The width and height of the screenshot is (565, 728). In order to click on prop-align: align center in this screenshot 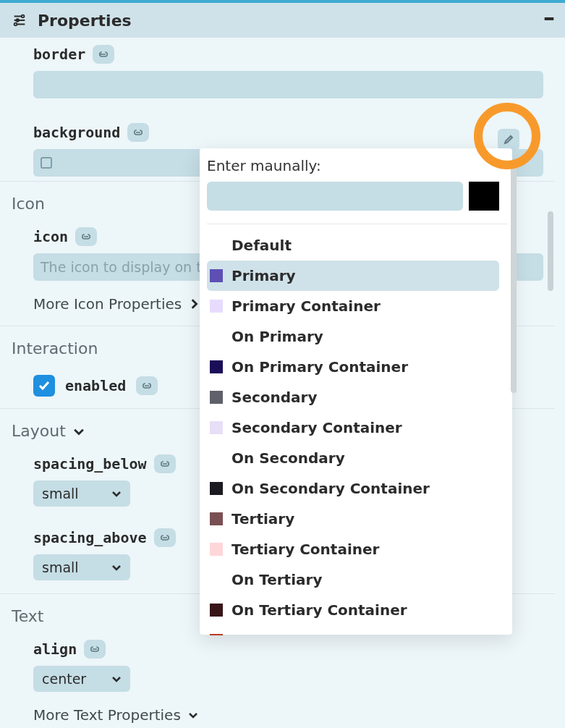, I will do `click(278, 664)`.